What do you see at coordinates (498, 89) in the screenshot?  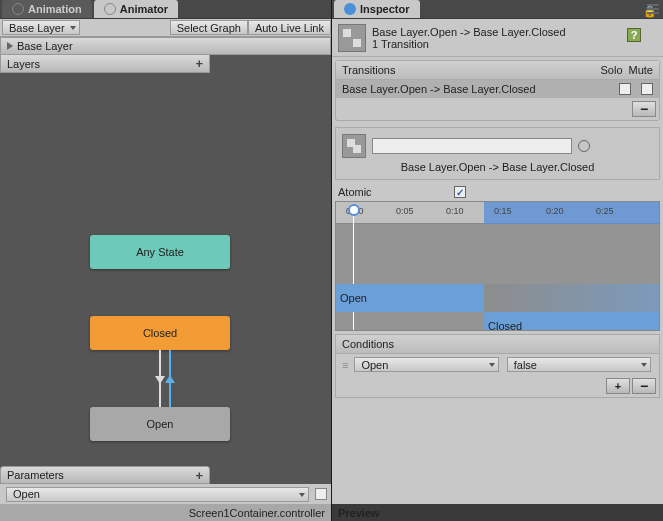 I see `transition-row: Base Layer.Open -> Base Layer.Closed` at bounding box center [498, 89].